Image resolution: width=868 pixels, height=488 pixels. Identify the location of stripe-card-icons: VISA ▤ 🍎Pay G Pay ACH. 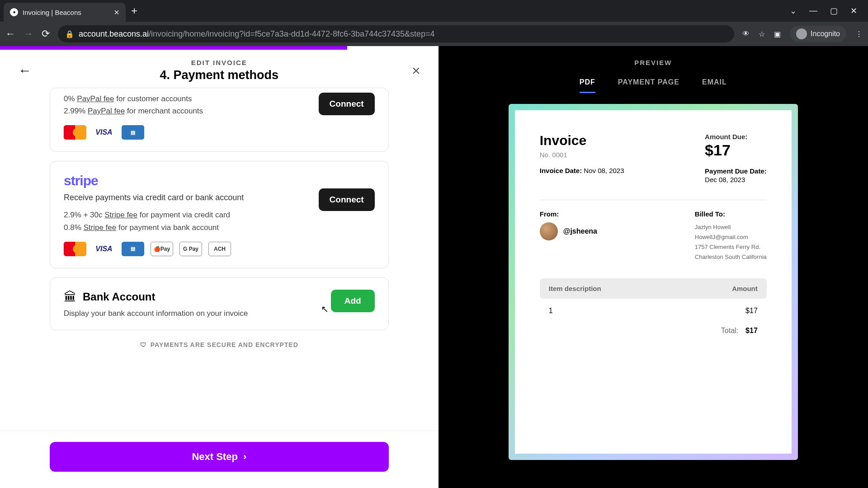
(219, 249).